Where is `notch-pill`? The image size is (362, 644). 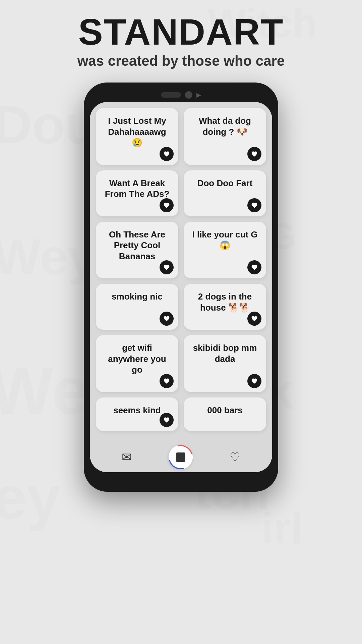 notch-pill is located at coordinates (171, 95).